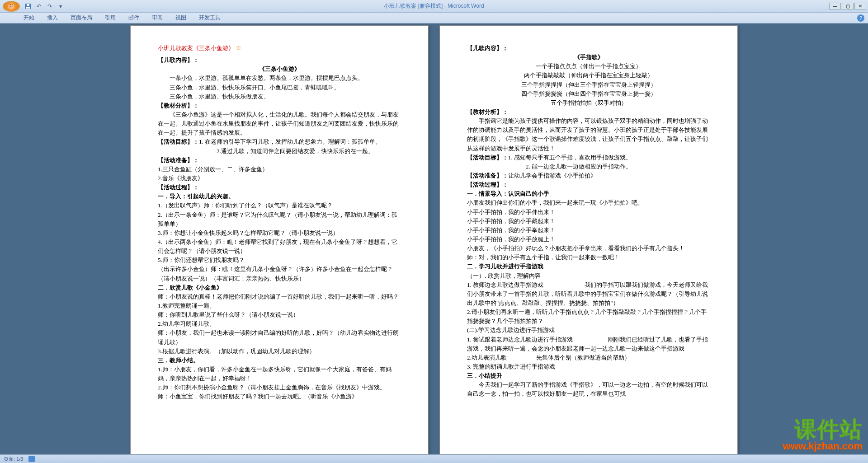  What do you see at coordinates (570, 157) in the screenshot?
I see `body-text: 1. 感知每只手有五个手指，喜欢用手指做游戏。` at bounding box center [570, 157].